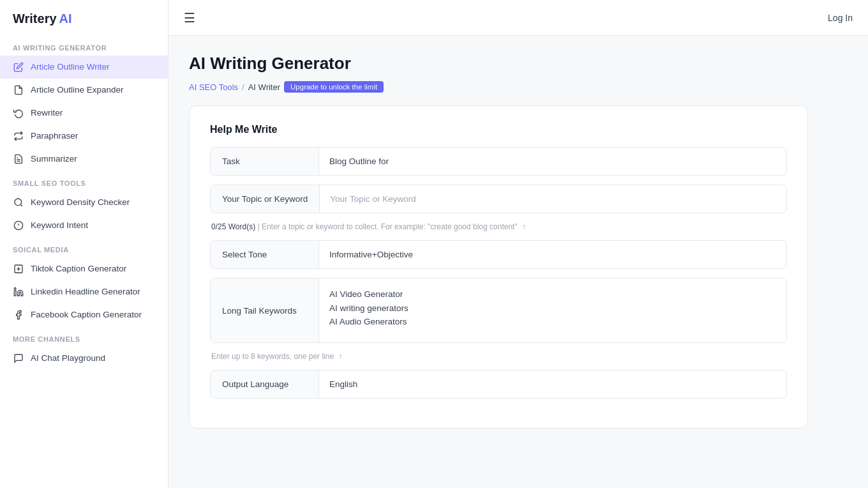 Image resolution: width=868 pixels, height=488 pixels. Describe the element at coordinates (371, 254) in the screenshot. I see `tone-value: Informative+Objective` at that location.